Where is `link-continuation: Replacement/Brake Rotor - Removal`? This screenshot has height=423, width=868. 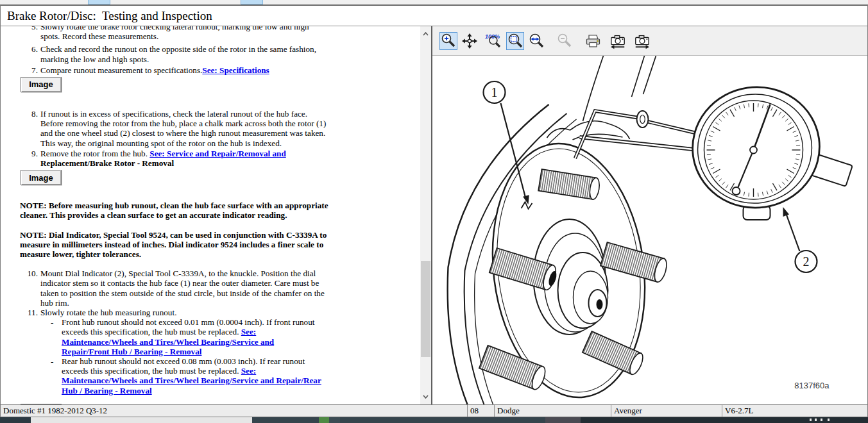 link-continuation: Replacement/Brake Rotor - Removal is located at coordinates (107, 163).